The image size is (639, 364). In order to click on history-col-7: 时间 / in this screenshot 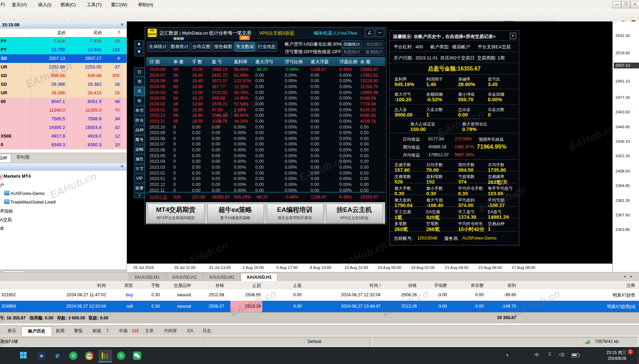, I will do `click(360, 286)`.